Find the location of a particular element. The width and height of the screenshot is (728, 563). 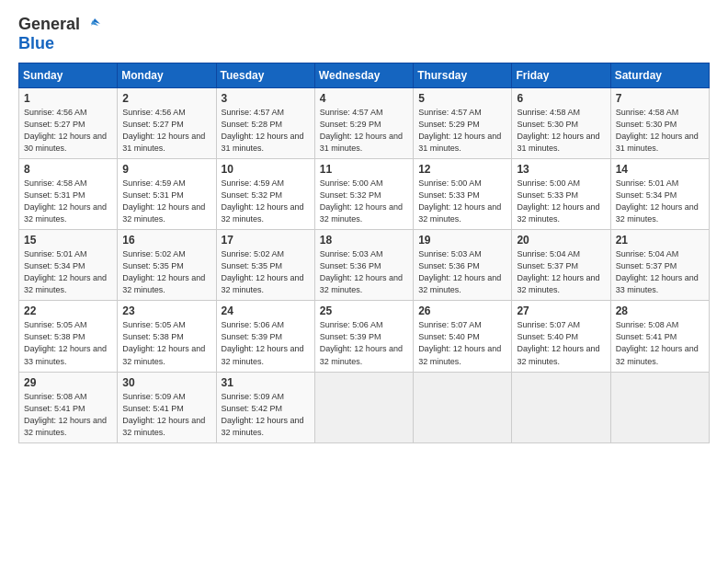

day-number: 4 is located at coordinates (364, 98).